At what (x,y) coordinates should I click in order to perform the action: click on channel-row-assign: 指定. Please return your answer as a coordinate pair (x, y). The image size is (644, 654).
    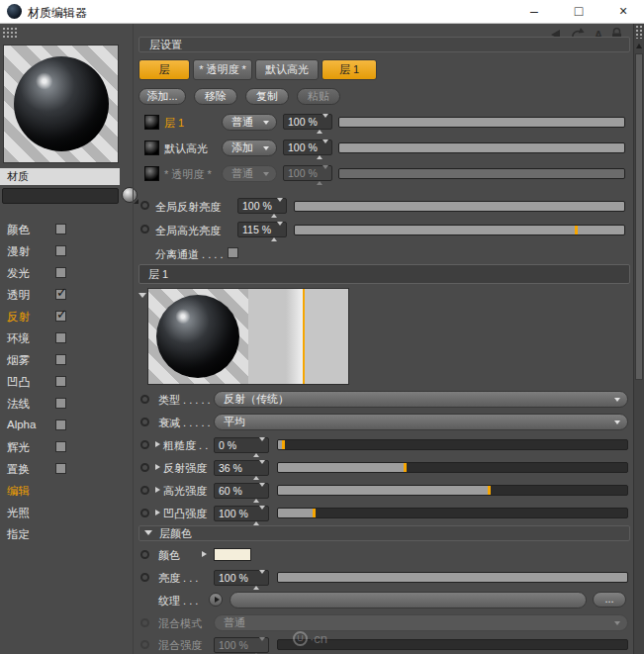
    Looking at the image, I should click on (66, 534).